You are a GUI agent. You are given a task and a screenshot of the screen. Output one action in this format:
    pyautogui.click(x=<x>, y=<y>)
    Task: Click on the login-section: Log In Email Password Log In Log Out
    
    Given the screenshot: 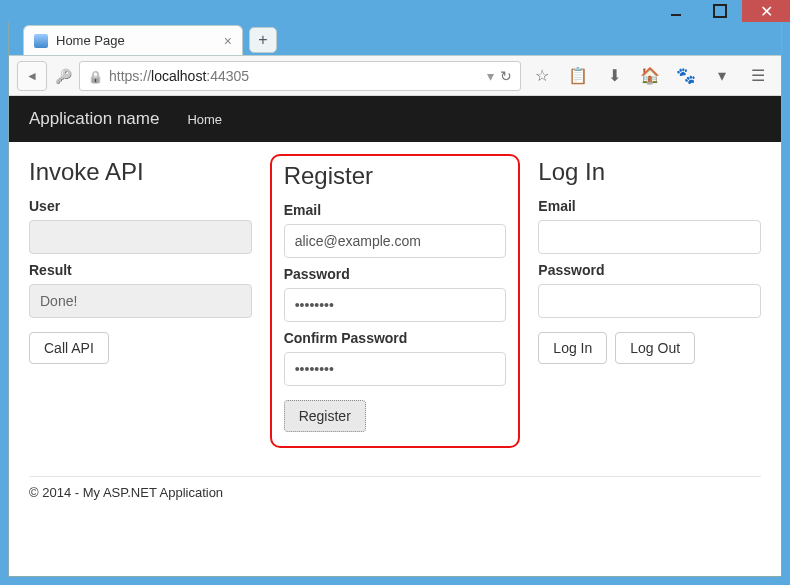 What is the action you would take?
    pyautogui.click(x=650, y=303)
    